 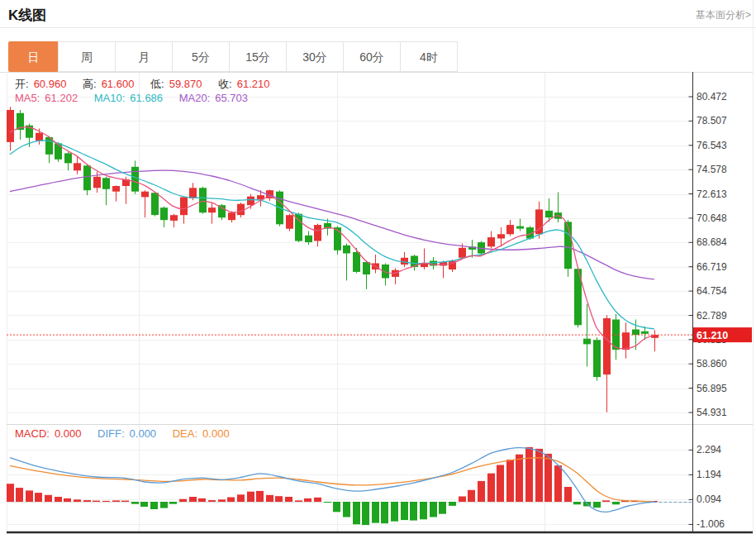 What do you see at coordinates (712, 267) in the screenshot?
I see `price-axis-label: 66.719` at bounding box center [712, 267].